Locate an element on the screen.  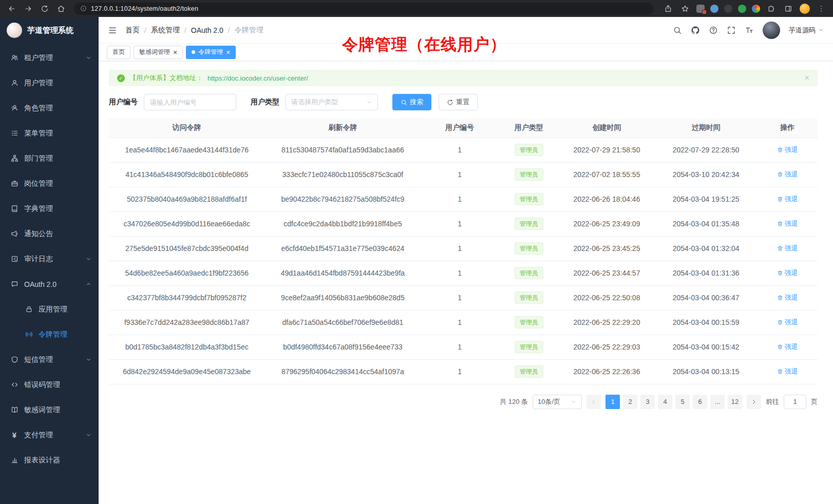
page-button-6: 6 is located at coordinates (700, 402).